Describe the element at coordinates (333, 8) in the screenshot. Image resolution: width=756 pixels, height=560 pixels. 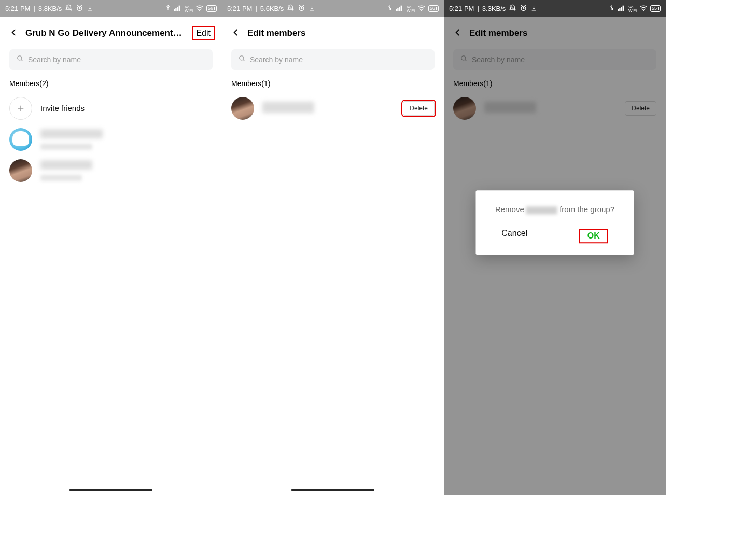
I see `status-bar: 5:21 PM | 5.6KB/s VoWiFi 56` at that location.